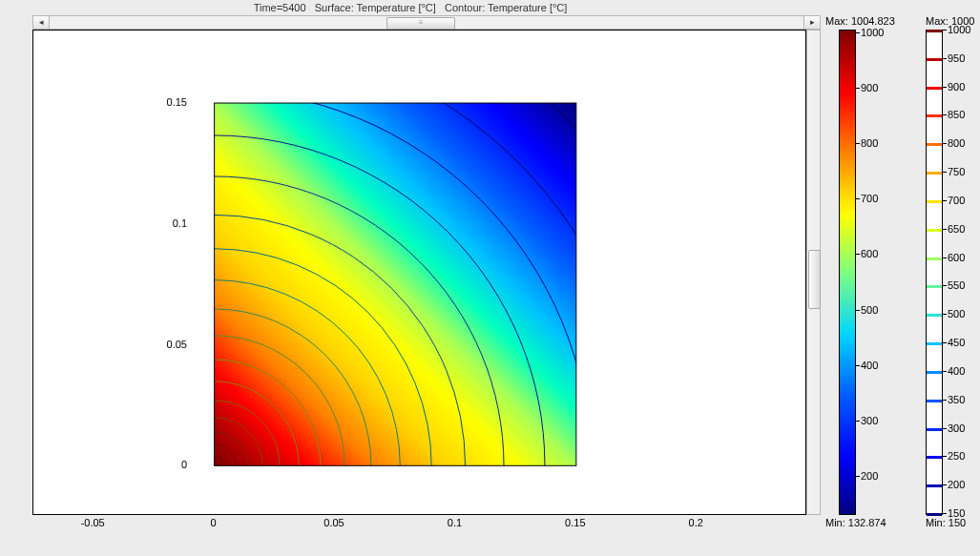 The image size is (980, 556). I want to click on surface-colorbar-tick-label: 700, so click(869, 198).